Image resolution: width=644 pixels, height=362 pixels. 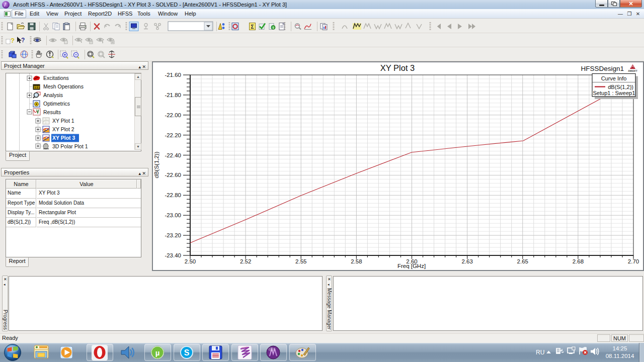 I want to click on svg-text: -21.80, so click(x=173, y=95).